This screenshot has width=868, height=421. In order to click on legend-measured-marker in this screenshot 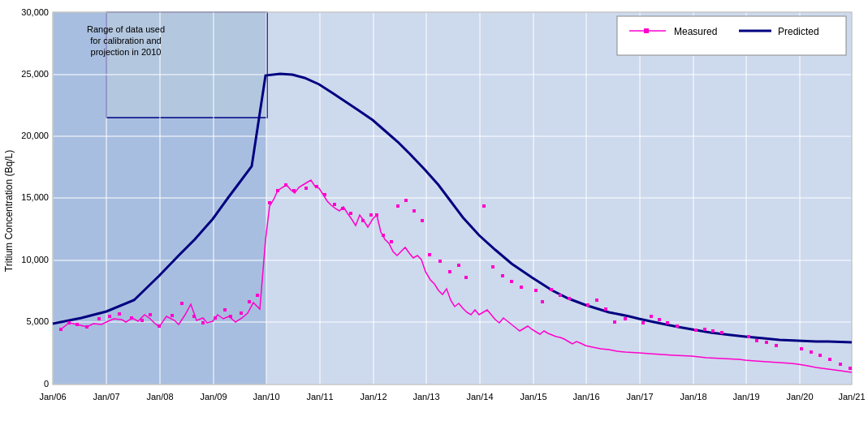, I will do `click(646, 31)`.